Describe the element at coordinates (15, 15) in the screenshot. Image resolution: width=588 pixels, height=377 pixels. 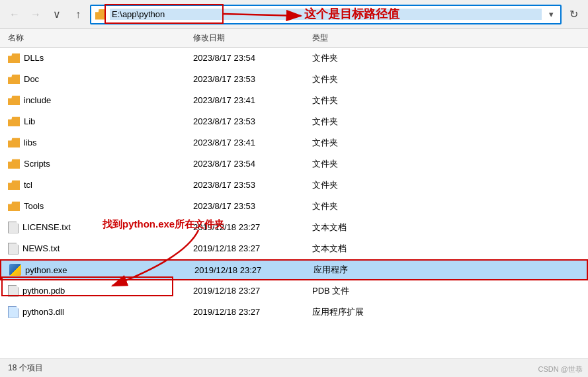
I see `back-button: ←` at that location.